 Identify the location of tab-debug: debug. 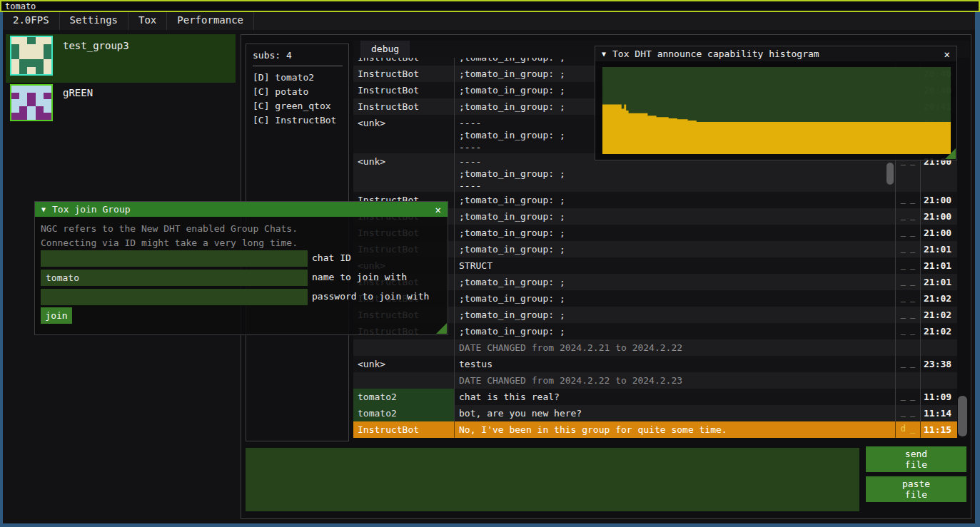
(385, 49).